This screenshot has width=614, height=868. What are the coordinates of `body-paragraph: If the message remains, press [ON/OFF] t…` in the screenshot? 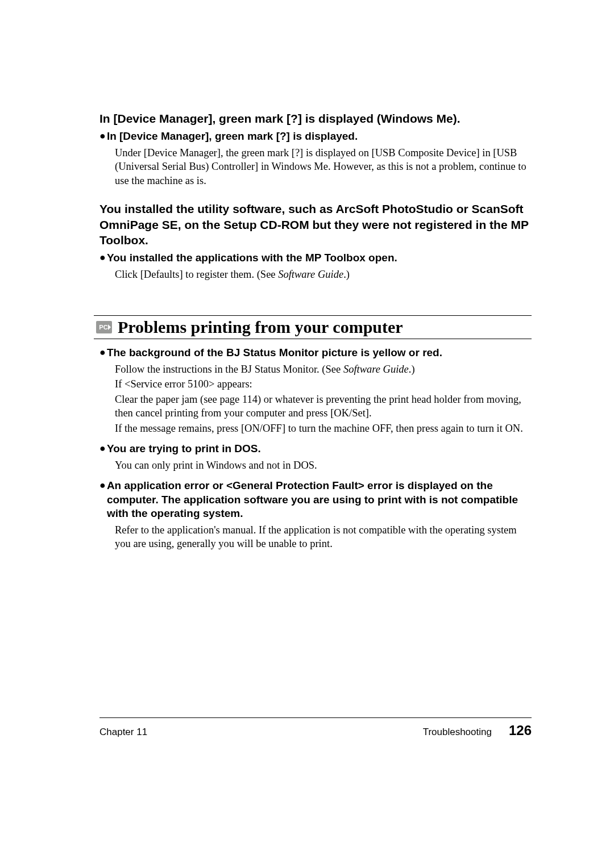 It's located at (323, 428).